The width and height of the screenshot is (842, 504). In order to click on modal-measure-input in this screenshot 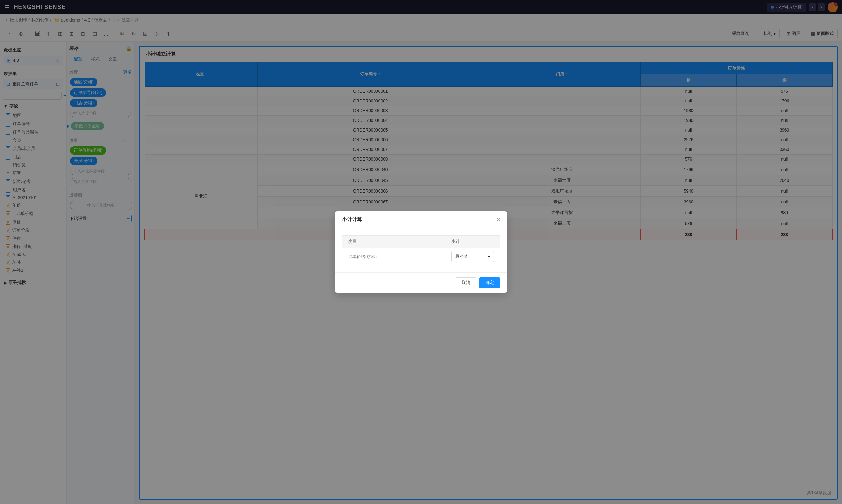, I will do `click(394, 257)`.